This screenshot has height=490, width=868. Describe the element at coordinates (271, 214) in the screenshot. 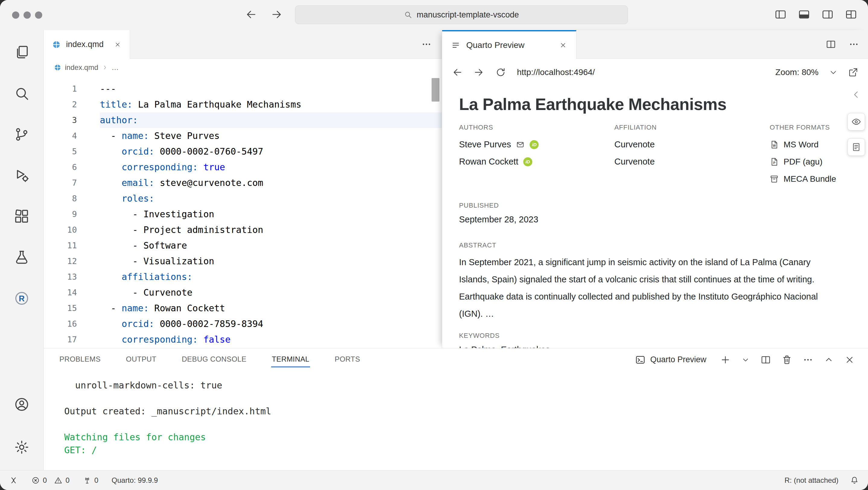

I see `code-line: - Investigation` at that location.